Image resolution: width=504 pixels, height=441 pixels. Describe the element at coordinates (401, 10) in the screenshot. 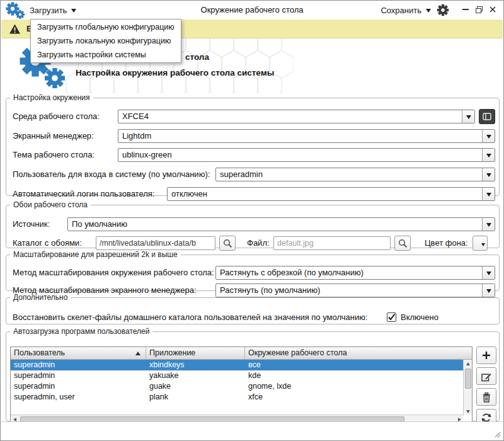

I see `save-menu-button-label: Сохранить` at that location.